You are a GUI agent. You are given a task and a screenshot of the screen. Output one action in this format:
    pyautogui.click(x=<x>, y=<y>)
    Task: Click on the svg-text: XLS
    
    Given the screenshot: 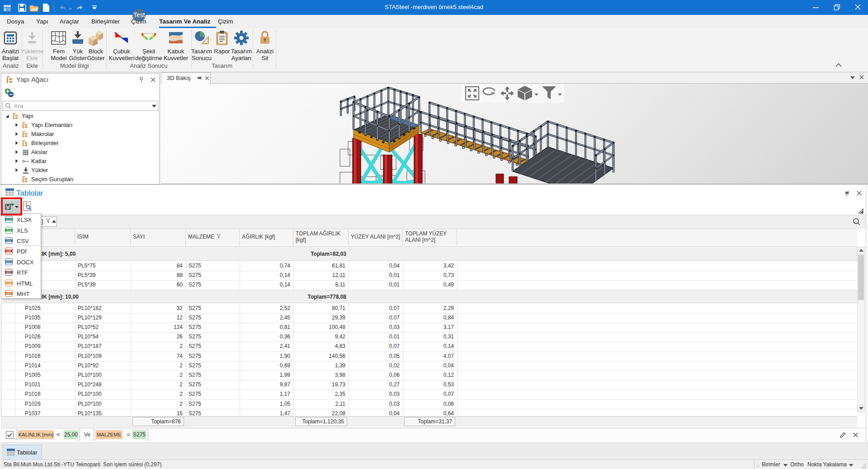 What is the action you would take?
    pyautogui.click(x=9, y=230)
    